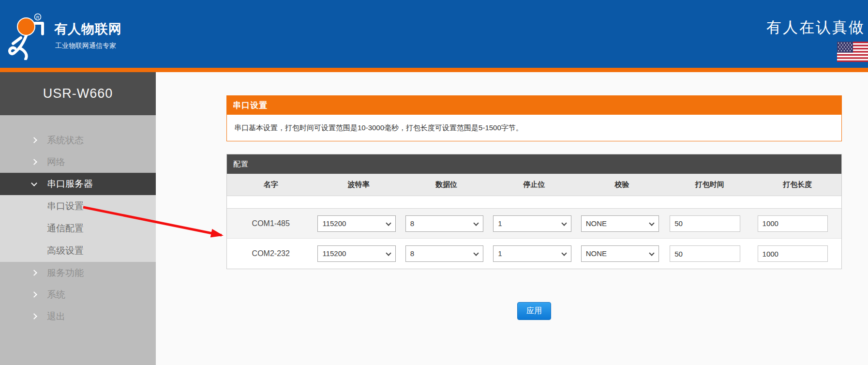 The width and height of the screenshot is (868, 365). Describe the element at coordinates (704, 224) in the screenshot. I see `pack-time-input-com1` at that location.